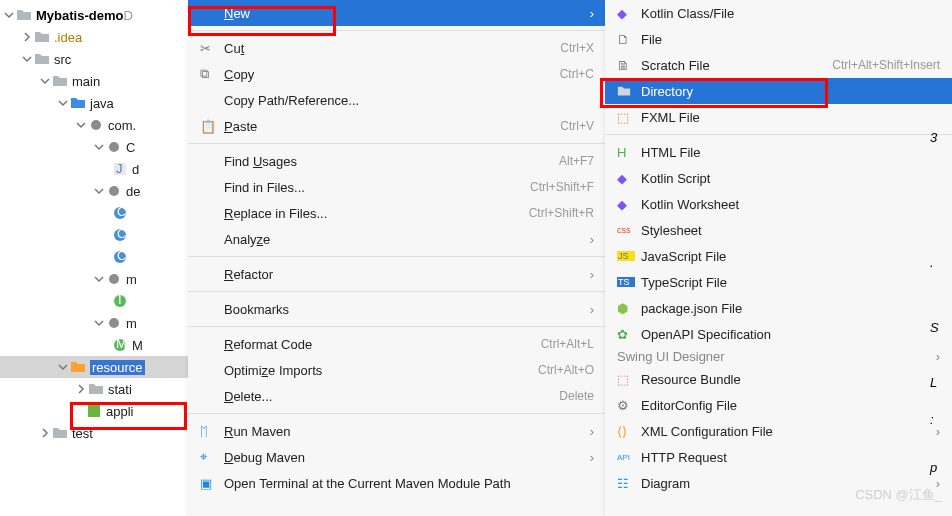  Describe the element at coordinates (562, 213) in the screenshot. I see `shortcut: Ctrl+Shift+R` at that location.